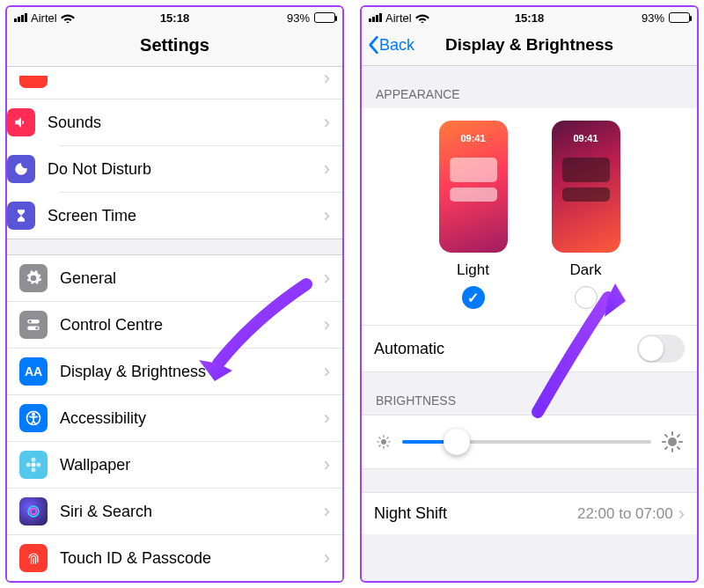 This screenshot has width=704, height=588. What do you see at coordinates (21, 216) in the screenshot?
I see `hourglass-icon` at bounding box center [21, 216].